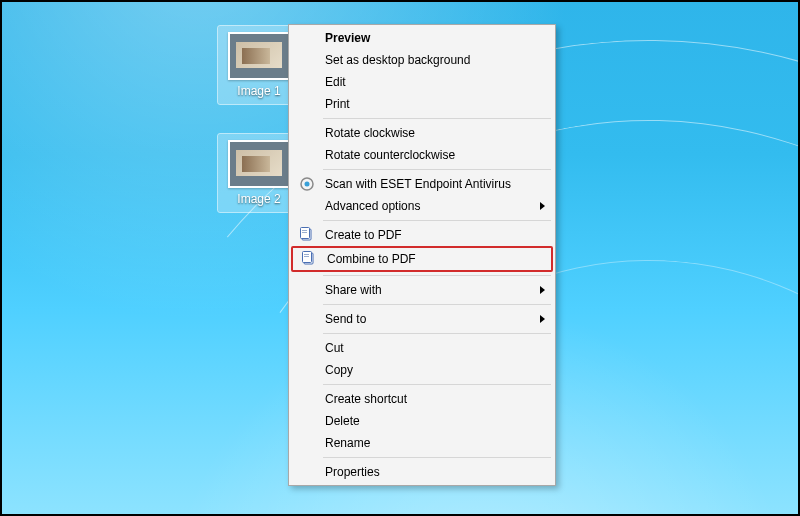 The image size is (800, 516). I want to click on menu-label: Combine to PDF, so click(372, 259).